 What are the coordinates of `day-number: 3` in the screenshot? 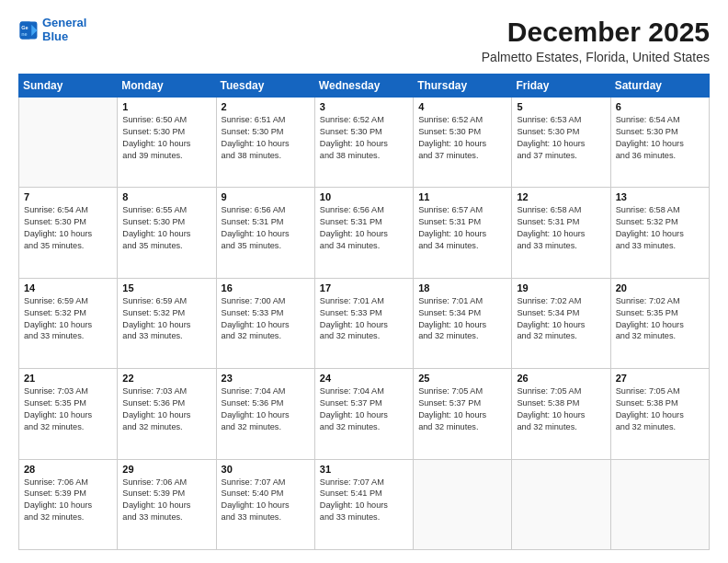 It's located at (364, 107).